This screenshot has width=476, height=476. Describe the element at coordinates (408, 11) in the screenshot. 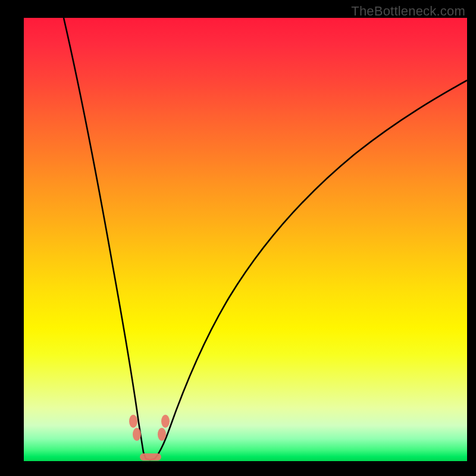

I see `watermark-text: TheBottleneck.com` at that location.